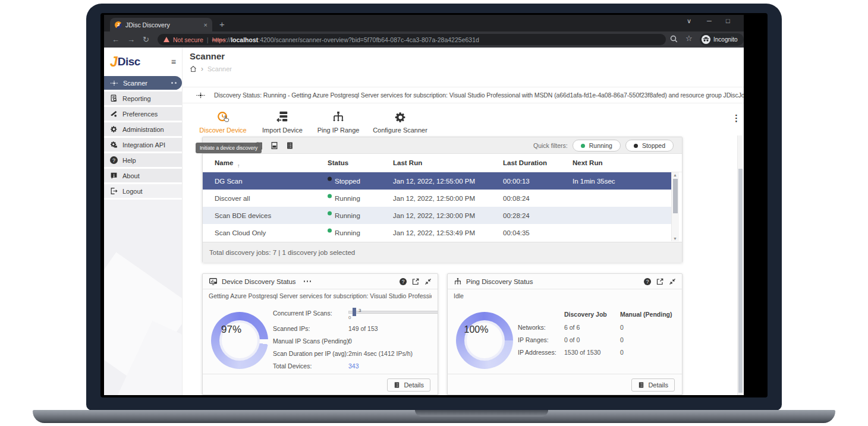 The width and height of the screenshot is (868, 426). What do you see at coordinates (143, 99) in the screenshot?
I see `sidebar-item-reporting: Reporting` at bounding box center [143, 99].